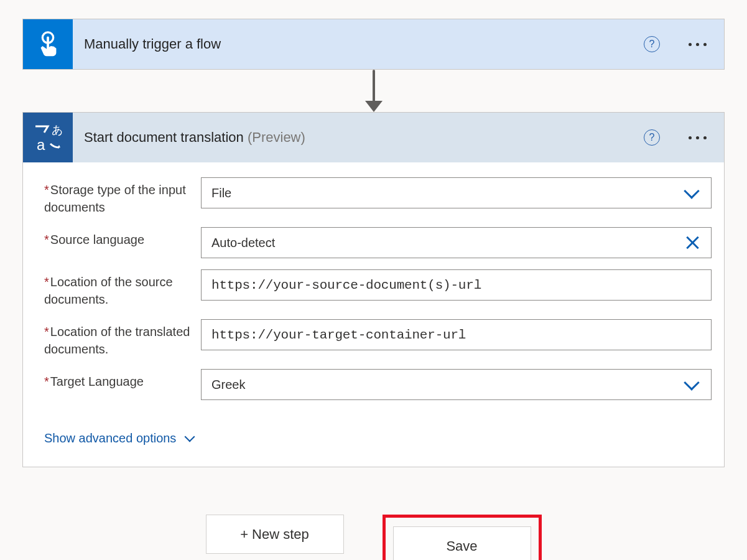  What do you see at coordinates (123, 197) in the screenshot?
I see `label-storage-type: *Storage type of the input documents` at bounding box center [123, 197].